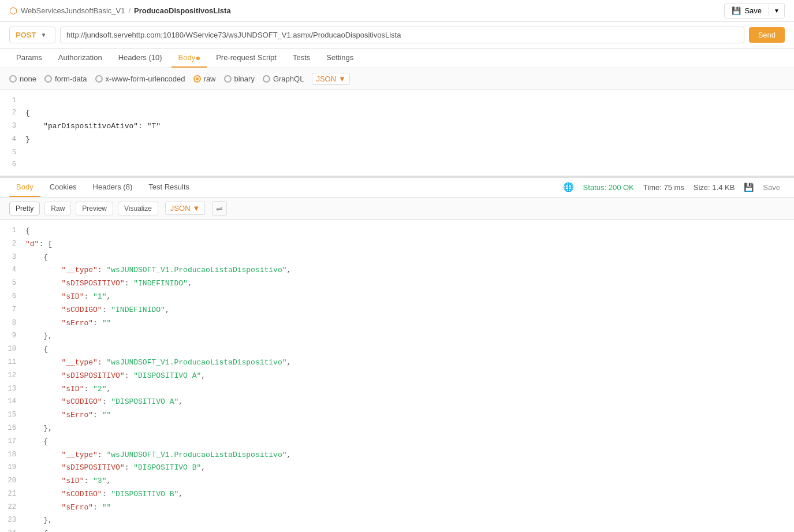  I want to click on resp-line-number: 23, so click(12, 520).